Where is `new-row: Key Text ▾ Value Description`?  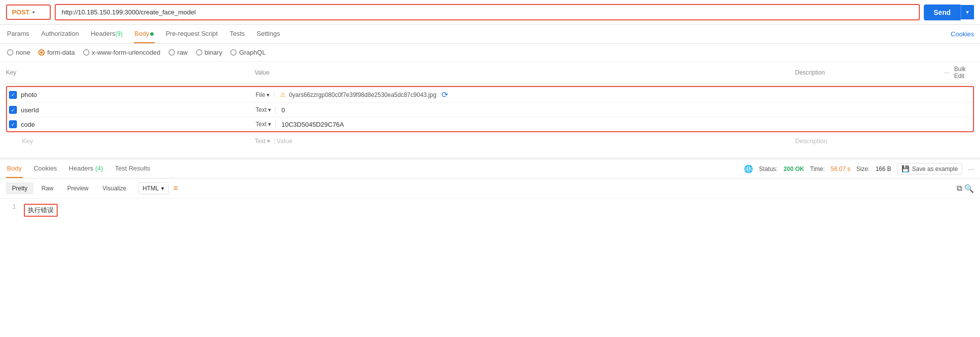
new-row: Key Text ▾ Value Description is located at coordinates (490, 141).